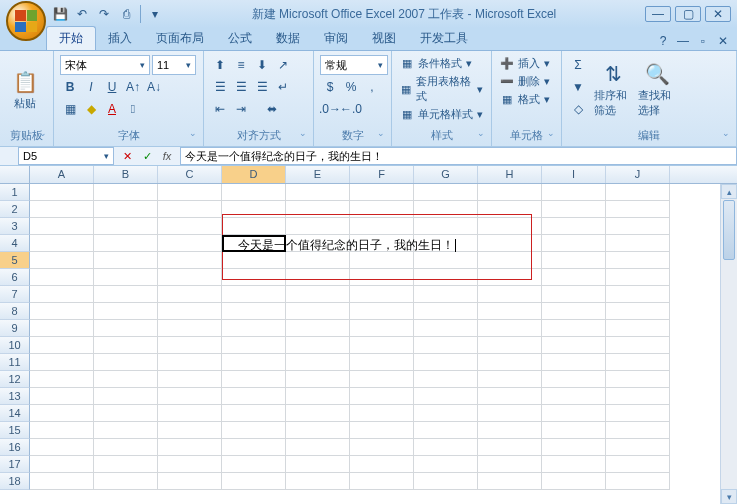 Image resolution: width=737 pixels, height=504 pixels. I want to click on cell-A17, so click(62, 464).